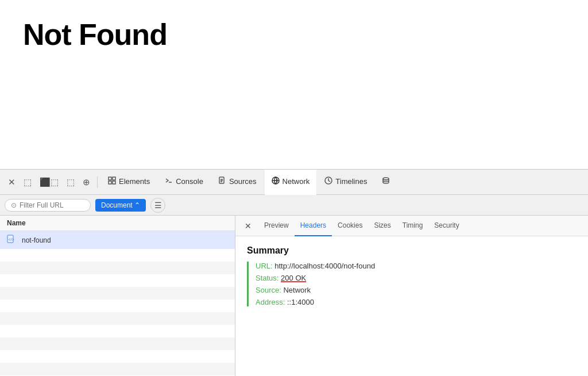  Describe the element at coordinates (71, 182) in the screenshot. I see `dock-button: ⬚` at that location.